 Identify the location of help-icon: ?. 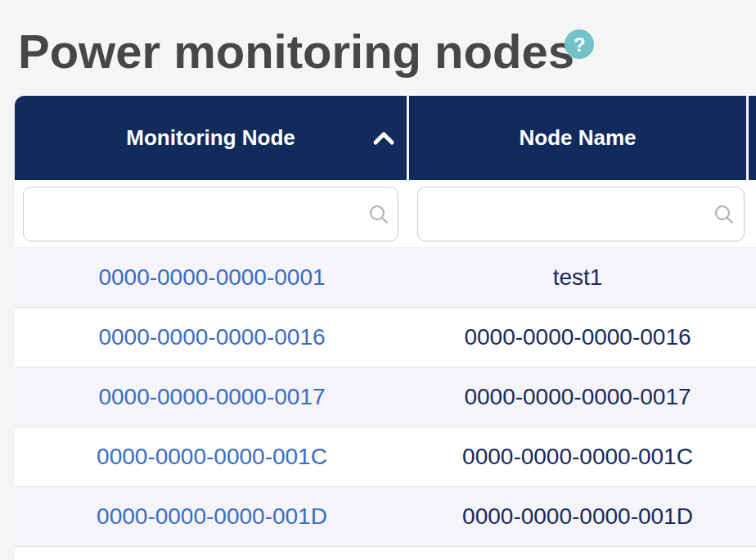
(579, 44).